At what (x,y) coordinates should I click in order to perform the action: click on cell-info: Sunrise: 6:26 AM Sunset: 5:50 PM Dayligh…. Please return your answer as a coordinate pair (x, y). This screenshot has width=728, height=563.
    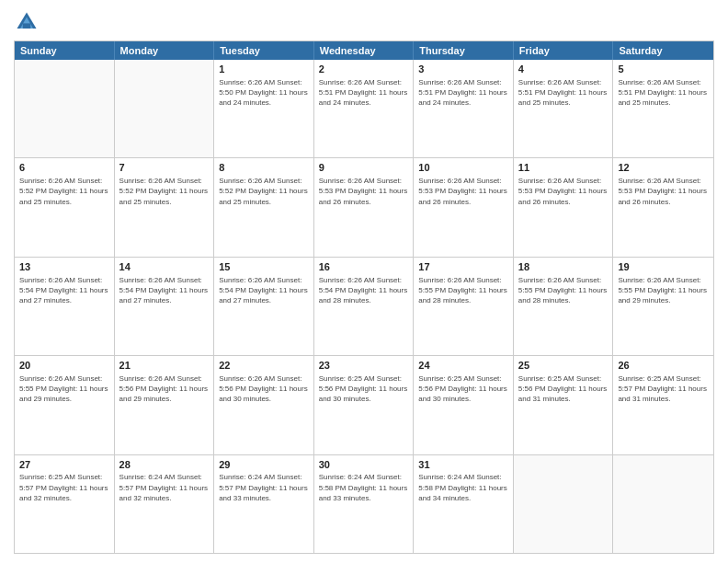
    Looking at the image, I should click on (264, 93).